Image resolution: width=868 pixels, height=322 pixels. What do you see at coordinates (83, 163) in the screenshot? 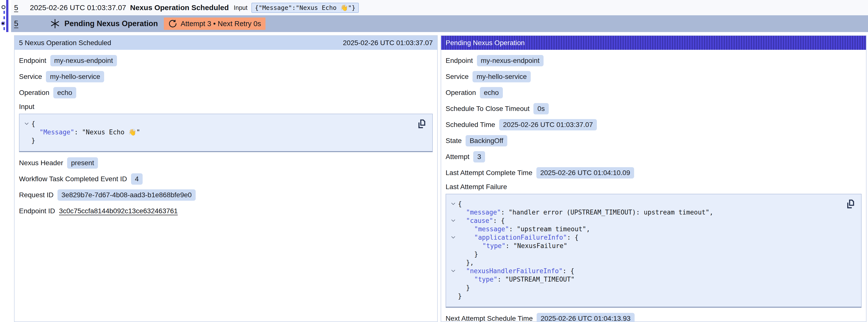
I see `field-value-badge: present` at bounding box center [83, 163].